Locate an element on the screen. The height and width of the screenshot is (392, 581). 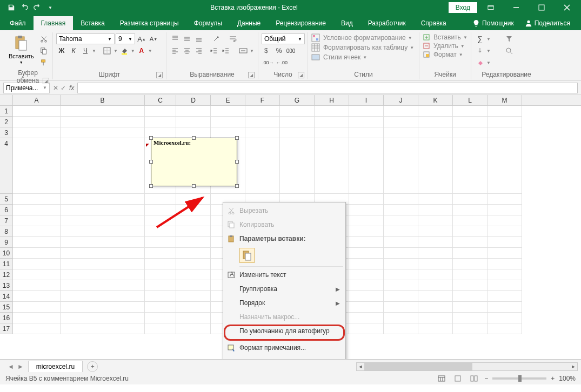
row-header: 14 is located at coordinates (6, 296).